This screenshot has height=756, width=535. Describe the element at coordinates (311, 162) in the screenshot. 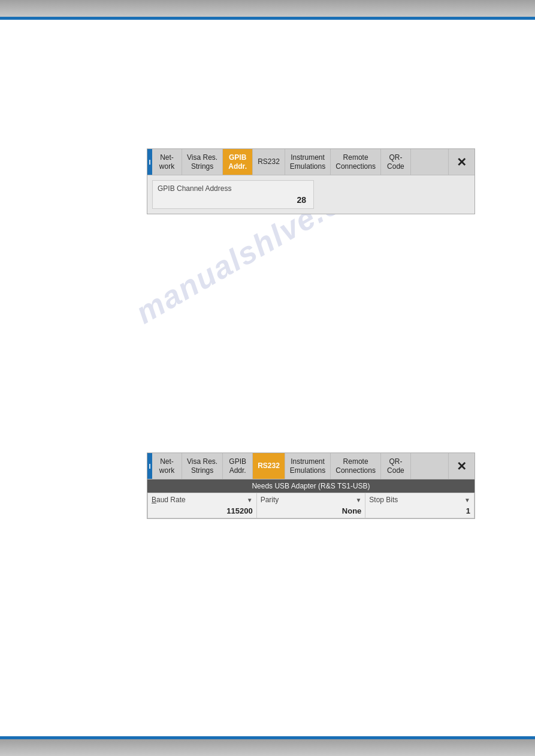

I see `gpib-tab-bar: I Net-work Visa Res.Strings GPIBAddr. RS…` at that location.